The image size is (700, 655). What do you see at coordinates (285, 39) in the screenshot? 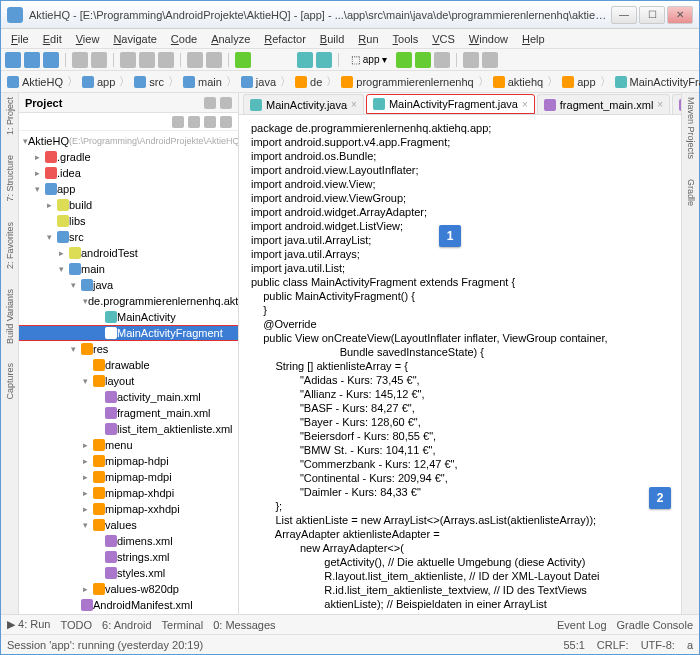
I see `menu-refactor: Refactor` at bounding box center [285, 39].